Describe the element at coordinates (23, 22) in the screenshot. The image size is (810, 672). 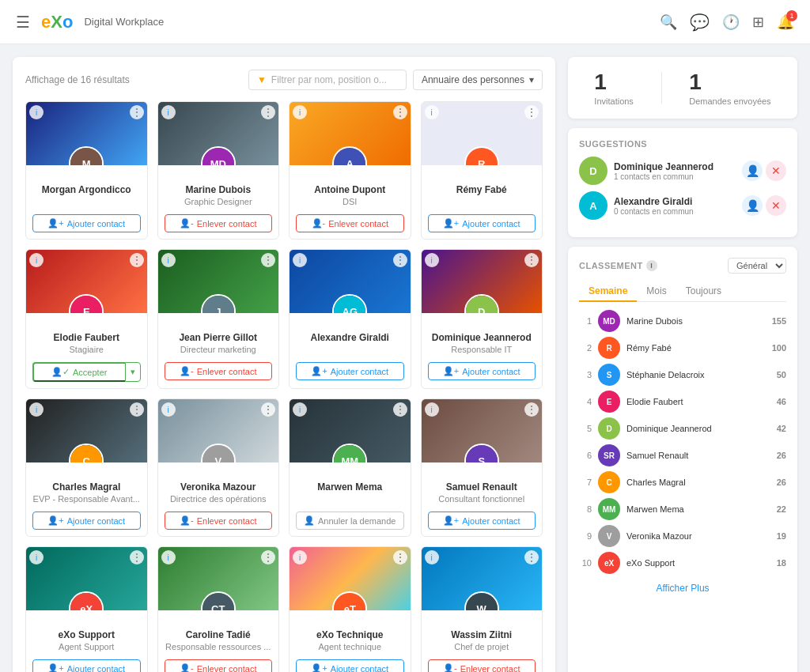
I see `menu-icon: ☰` at that location.